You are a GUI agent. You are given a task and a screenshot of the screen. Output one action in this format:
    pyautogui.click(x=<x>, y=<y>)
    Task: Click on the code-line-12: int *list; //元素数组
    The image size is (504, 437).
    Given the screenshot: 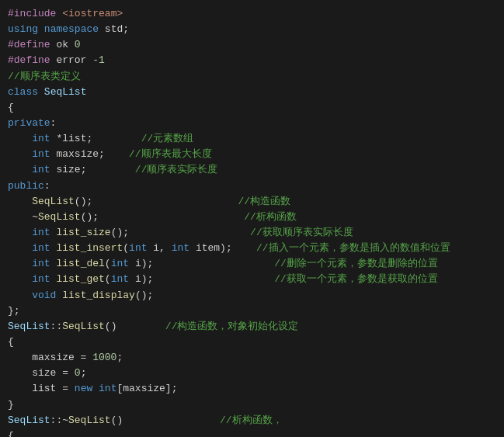 What is the action you would take?
    pyautogui.click(x=252, y=139)
    